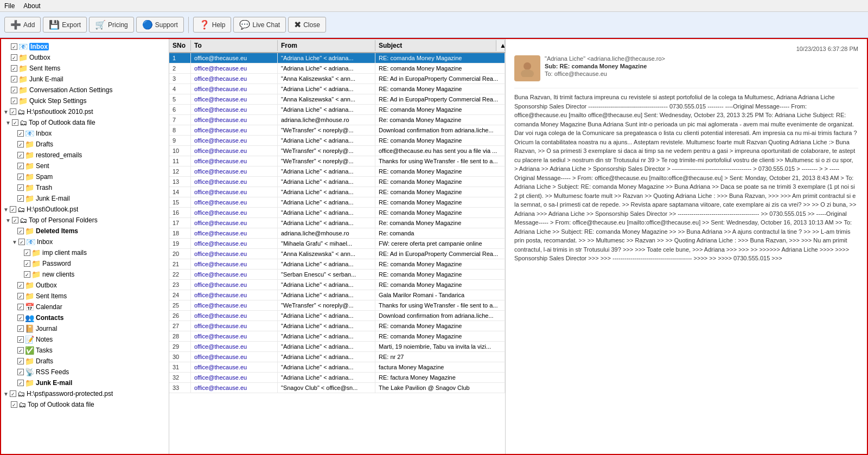  Describe the element at coordinates (85, 47) in the screenshot. I see `sidebar-item-inbox-top: 📧Inbox` at that location.